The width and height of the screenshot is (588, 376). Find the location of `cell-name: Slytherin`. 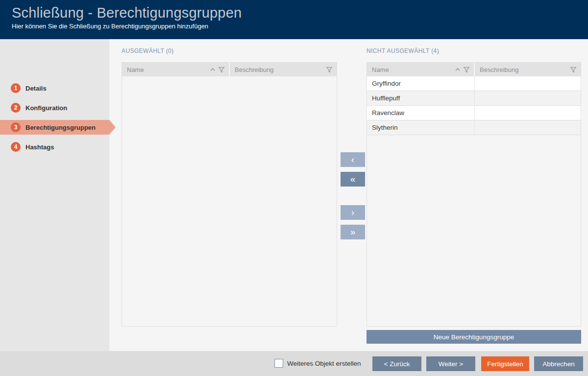

cell-name: Slytherin is located at coordinates (421, 127).